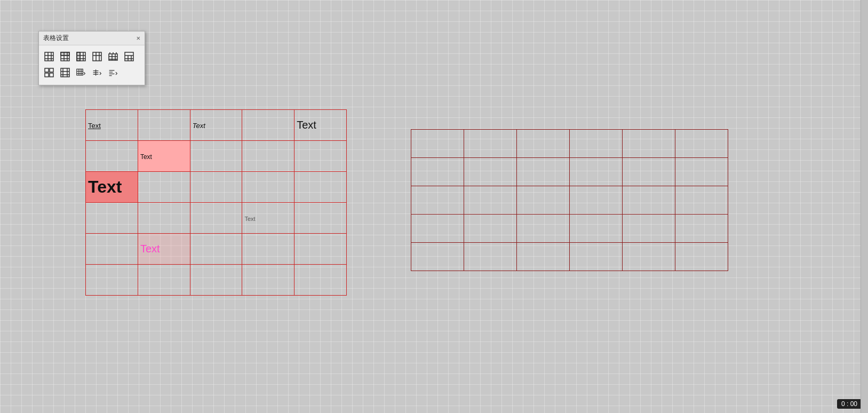 The image size is (868, 413). Describe the element at coordinates (92, 65) in the screenshot. I see `settings-body` at that location.